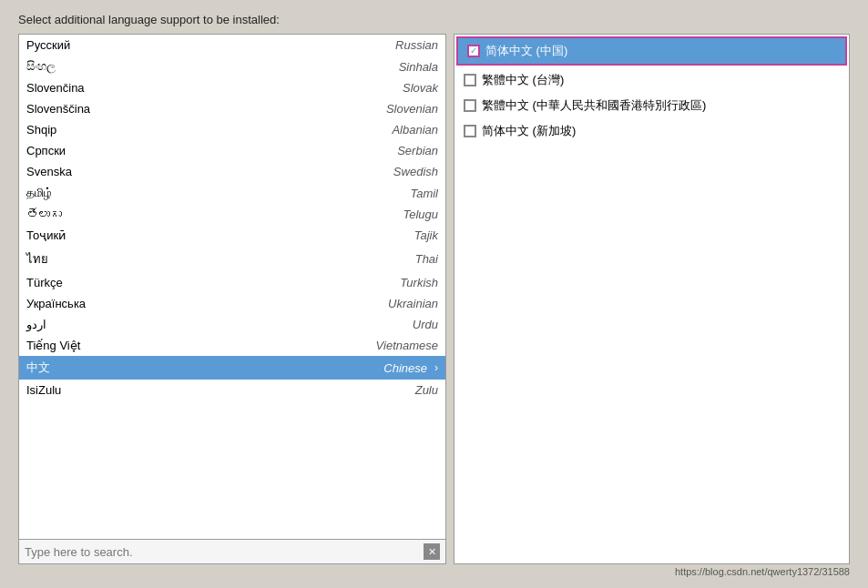 The width and height of the screenshot is (868, 588). Describe the element at coordinates (415, 129) in the screenshot. I see `lang-english-name: Albanian` at that location.